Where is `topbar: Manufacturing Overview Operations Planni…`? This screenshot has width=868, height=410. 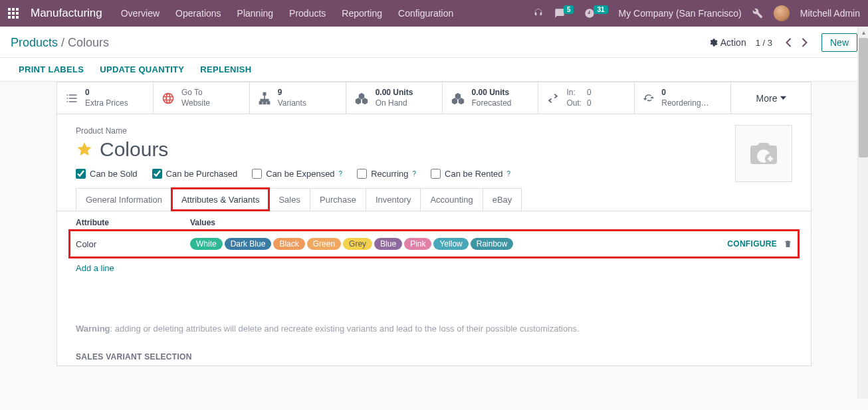
topbar: Manufacturing Overview Operations Planni… is located at coordinates (434, 13).